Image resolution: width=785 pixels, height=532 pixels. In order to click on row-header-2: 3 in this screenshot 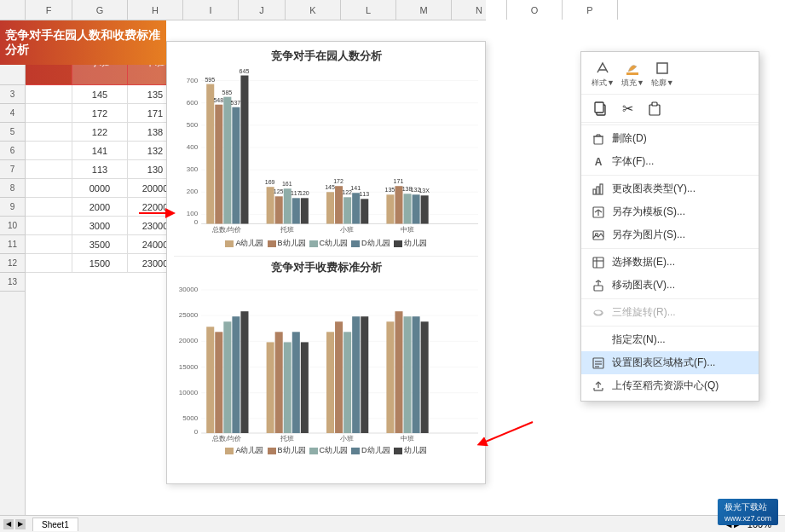, I will do `click(12, 95)`.